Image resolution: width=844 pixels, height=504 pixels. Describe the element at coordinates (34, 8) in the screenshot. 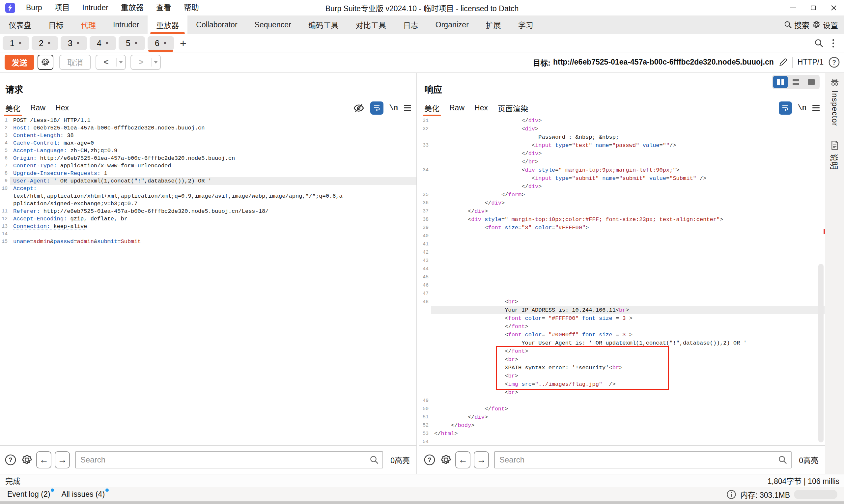

I see `menu-Burp: Burp` at that location.